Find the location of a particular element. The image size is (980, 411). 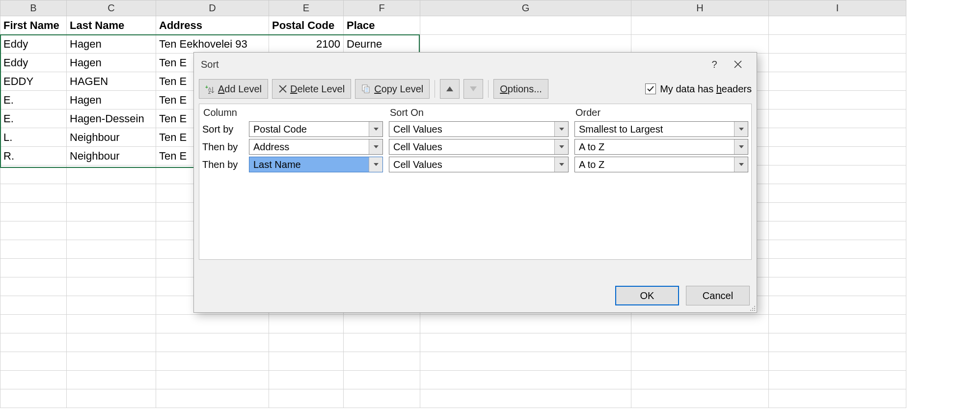

delete-level-button: Delete Level is located at coordinates (311, 89).